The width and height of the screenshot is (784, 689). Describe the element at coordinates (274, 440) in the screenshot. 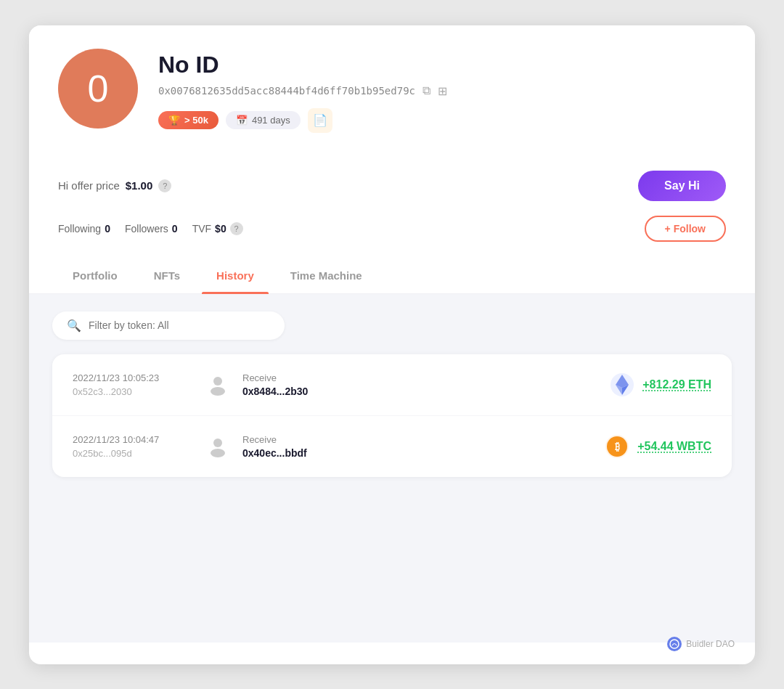

I see `tx-type-2: Receive` at that location.